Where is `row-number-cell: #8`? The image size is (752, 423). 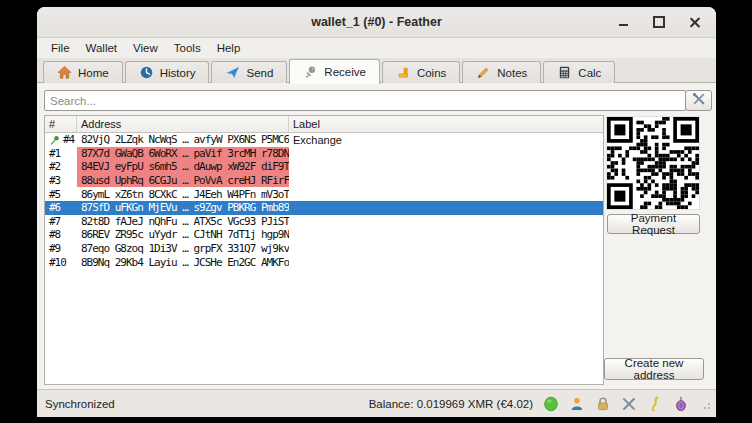
row-number-cell: #8 is located at coordinates (61, 235).